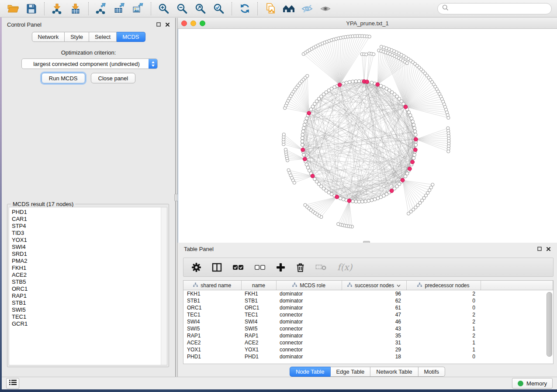 Image resolution: width=557 pixels, height=392 pixels. Describe the element at coordinates (368, 315) in the screenshot. I see `table-row: TEC1TEC1connector472` at that location.